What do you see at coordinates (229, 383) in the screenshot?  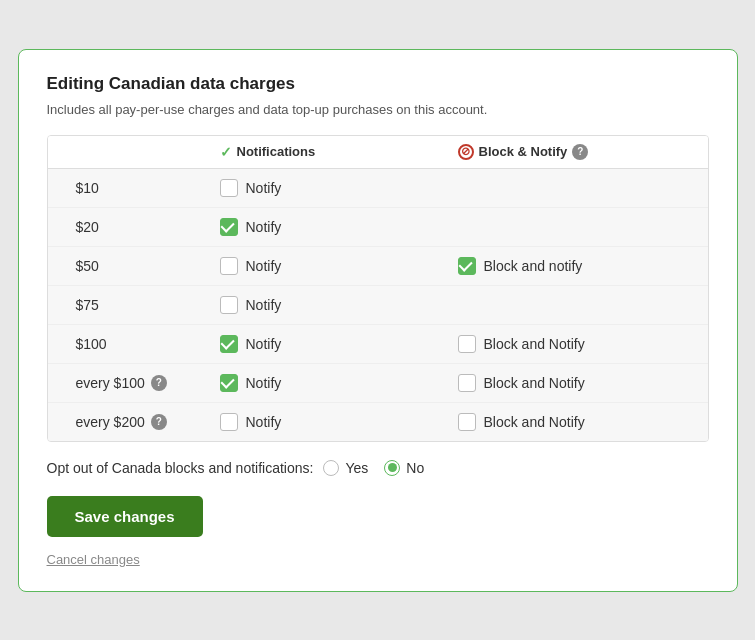 I see `notify-checkbox-every100` at bounding box center [229, 383].